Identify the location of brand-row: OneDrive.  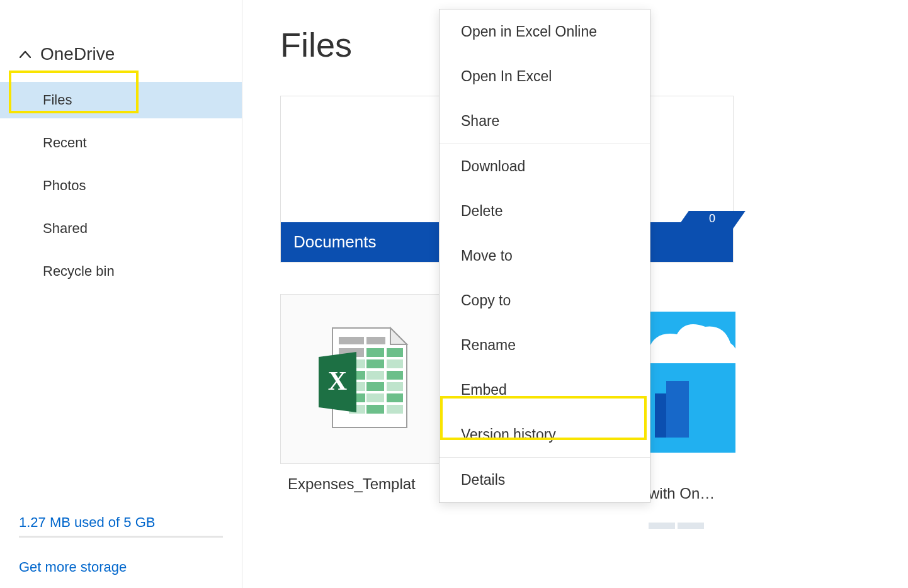
(121, 60).